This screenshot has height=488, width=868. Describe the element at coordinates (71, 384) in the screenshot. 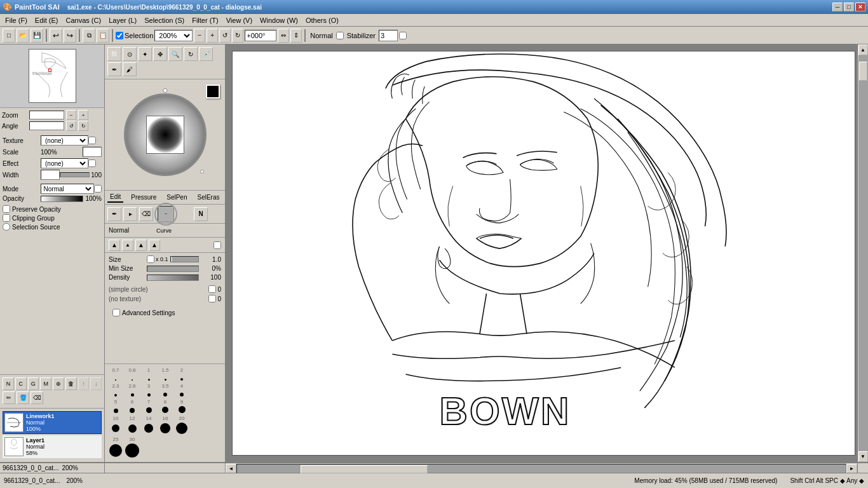

I see `tool-delete-layer: 🗑` at that location.